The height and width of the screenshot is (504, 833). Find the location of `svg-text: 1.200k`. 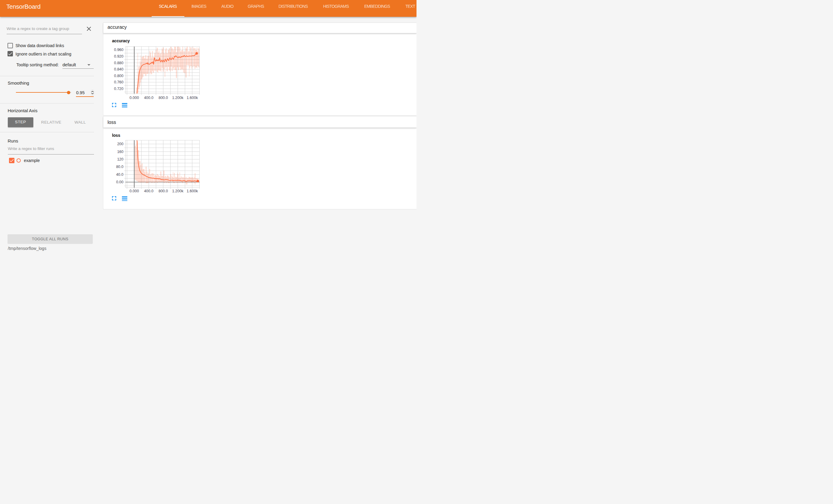

svg-text: 1.200k is located at coordinates (178, 191).